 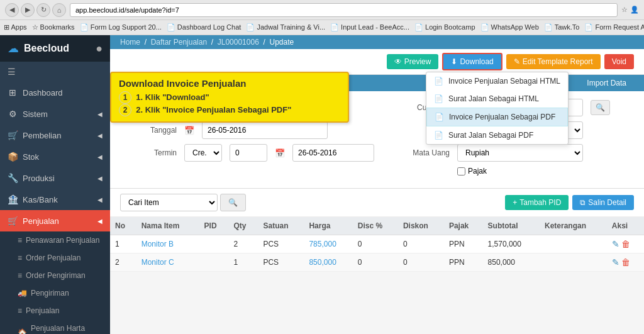 What do you see at coordinates (130, 42) in the screenshot?
I see `breadcrumb-home: Home` at bounding box center [130, 42].